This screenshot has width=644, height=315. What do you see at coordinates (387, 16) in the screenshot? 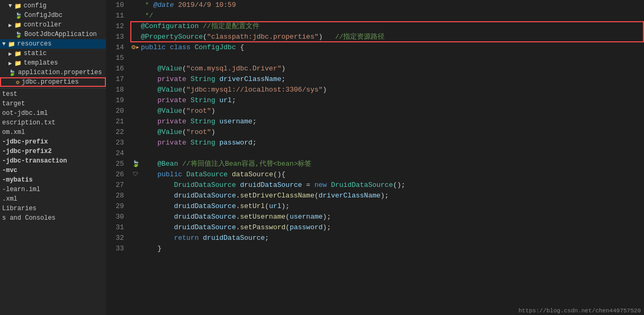
I see `code-line-11: */` at bounding box center [387, 16].